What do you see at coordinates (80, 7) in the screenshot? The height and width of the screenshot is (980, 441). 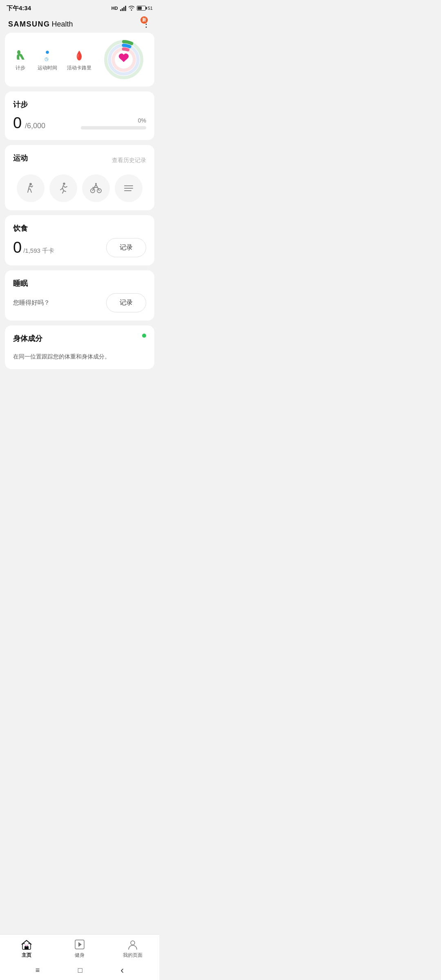 I see `status-bar: 下午4:34 HD 51` at bounding box center [80, 7].